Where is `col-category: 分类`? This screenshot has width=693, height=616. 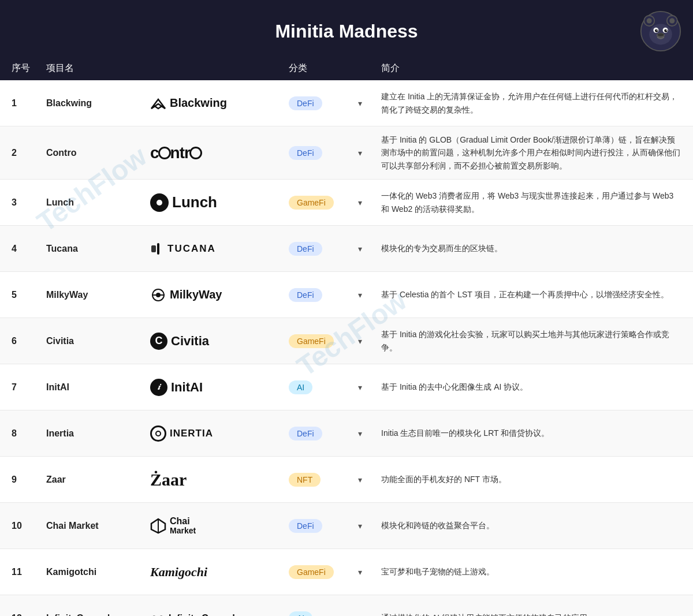
col-category: 分类 is located at coordinates (323, 68).